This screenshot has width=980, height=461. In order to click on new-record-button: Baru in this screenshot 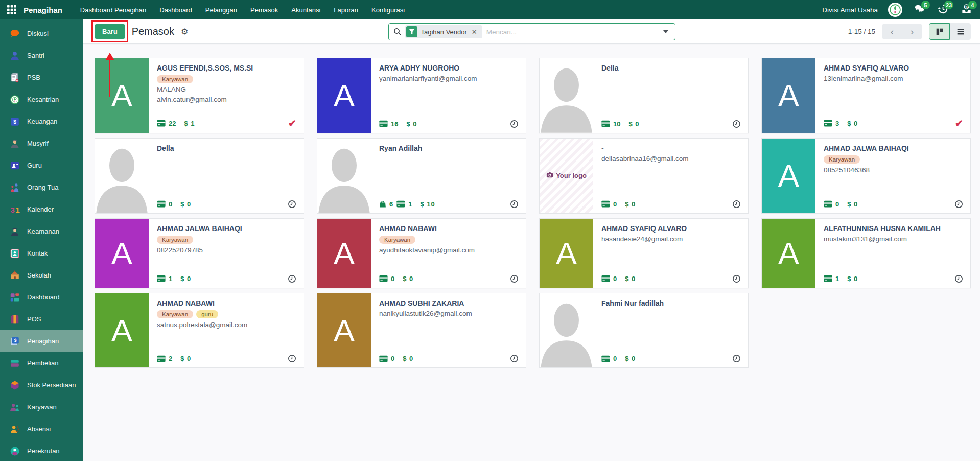, I will do `click(110, 32)`.